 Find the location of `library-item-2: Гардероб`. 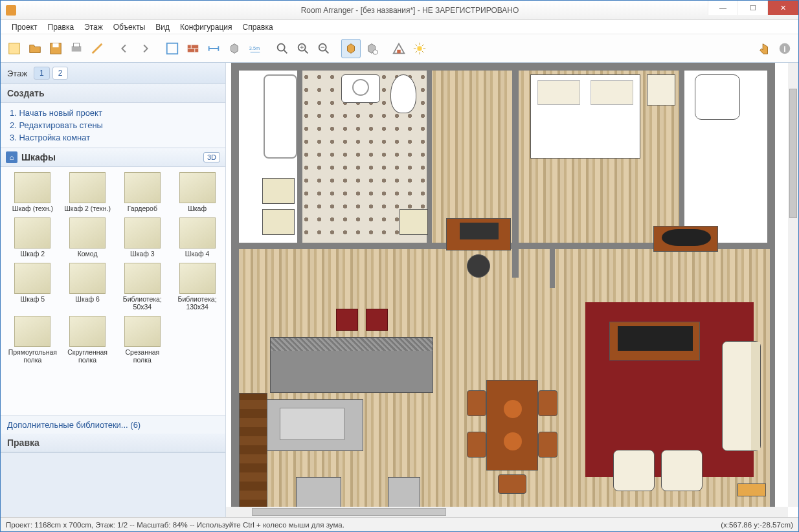

library-item-2: Гардероб is located at coordinates (142, 192).